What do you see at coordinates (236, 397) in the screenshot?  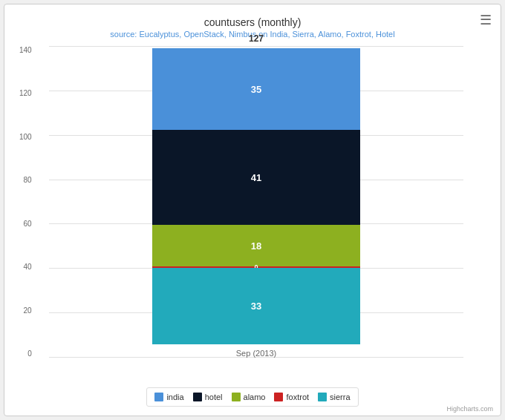 I see `legend-color-alamo` at bounding box center [236, 397].